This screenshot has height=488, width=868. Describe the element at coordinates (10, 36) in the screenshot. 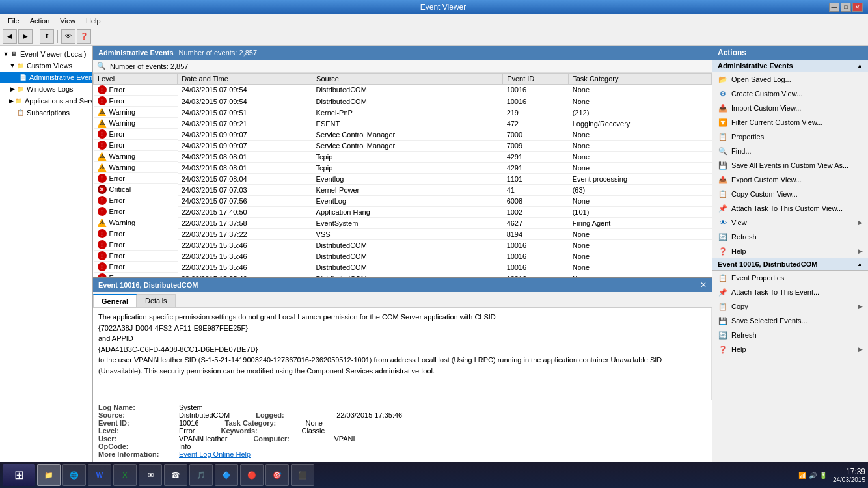

I see `toolbar-back: ◀` at that location.